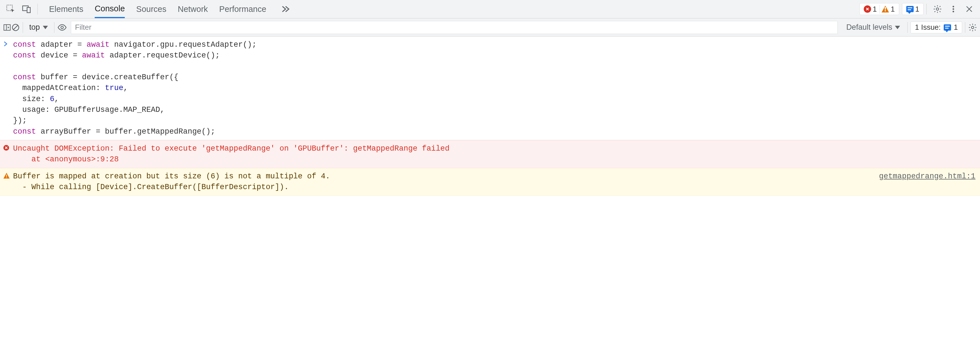 This screenshot has height=342, width=980. Describe the element at coordinates (888, 9) in the screenshot. I see `warning-count: 1` at that location.